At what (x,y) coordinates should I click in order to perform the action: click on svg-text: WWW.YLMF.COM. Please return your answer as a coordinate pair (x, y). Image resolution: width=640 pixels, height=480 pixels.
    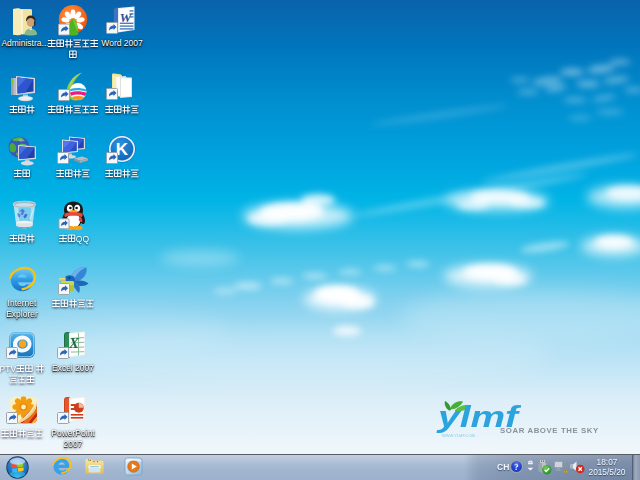
    Looking at the image, I should click on (458, 436).